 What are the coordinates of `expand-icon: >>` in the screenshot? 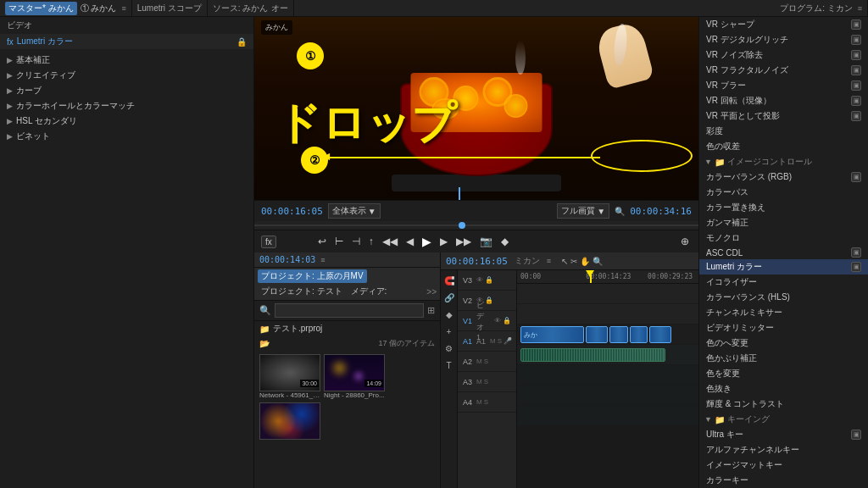 It's located at (431, 291).